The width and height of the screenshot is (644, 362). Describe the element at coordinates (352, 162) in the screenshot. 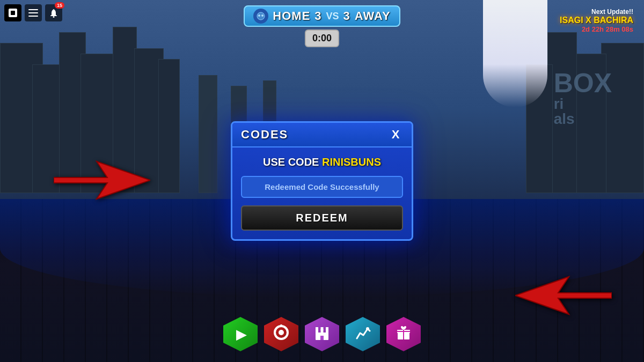

I see `promo-code-name: RINISBUNS` at that location.